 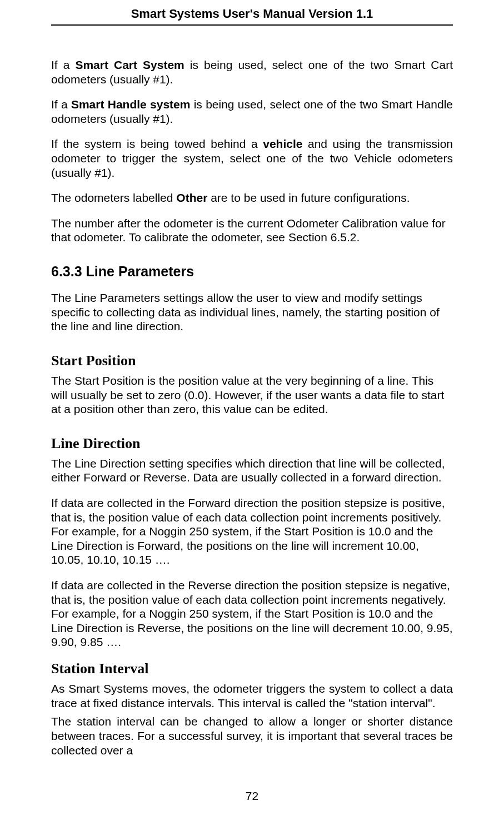 What do you see at coordinates (252, 444) in the screenshot?
I see `heading-line-direction: Line Direction` at bounding box center [252, 444].